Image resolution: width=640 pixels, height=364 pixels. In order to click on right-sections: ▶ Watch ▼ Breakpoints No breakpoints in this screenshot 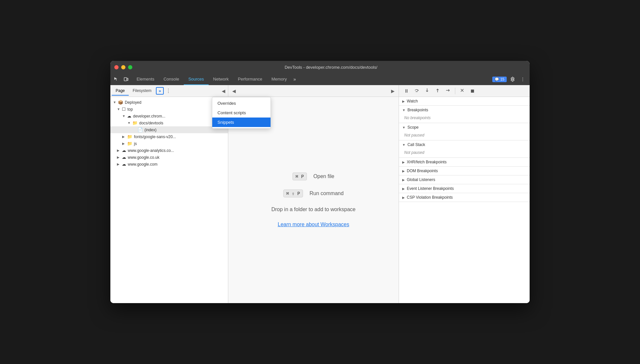, I will do `click(464, 200)`.